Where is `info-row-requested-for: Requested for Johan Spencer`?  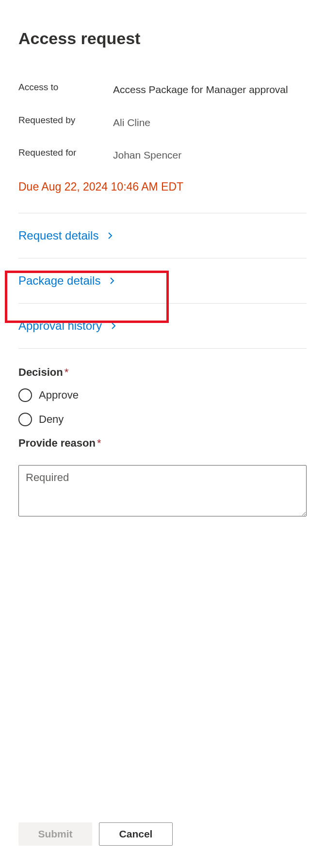
info-row-requested-for: Requested for Johan Spencer is located at coordinates (162, 155).